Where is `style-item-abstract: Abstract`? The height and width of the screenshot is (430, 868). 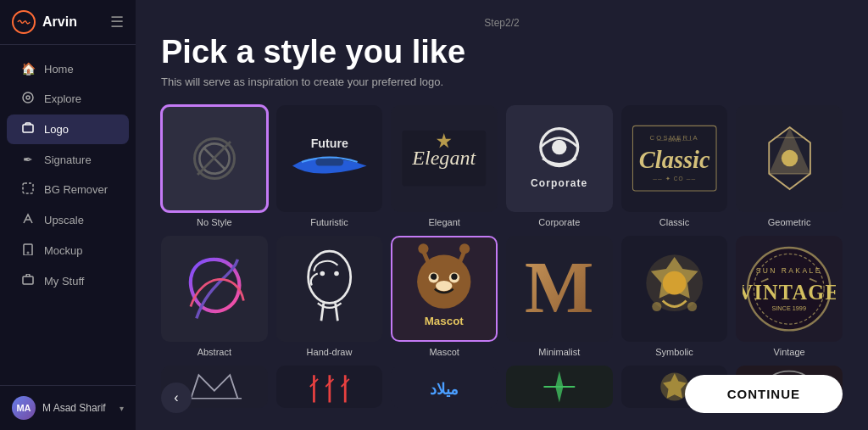 style-item-abstract: Abstract is located at coordinates (214, 297).